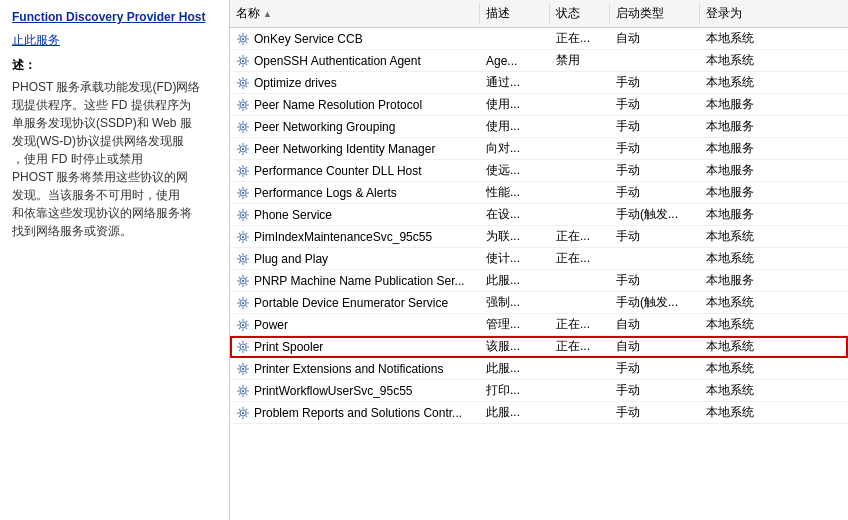 Image resolution: width=848 pixels, height=520 pixels. Describe the element at coordinates (539, 83) in the screenshot. I see `table-row: Optimize drives 通过... 手动 本地系统` at that location.